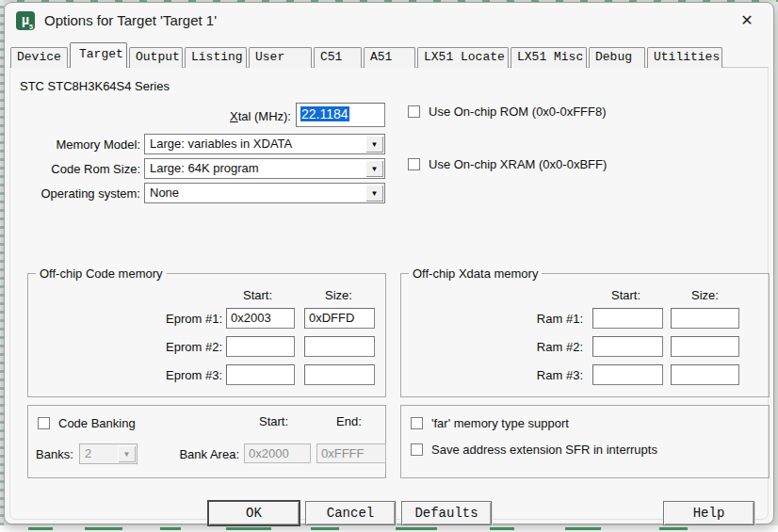  I want to click on uvision-app-icon: µ 5, so click(25, 21).